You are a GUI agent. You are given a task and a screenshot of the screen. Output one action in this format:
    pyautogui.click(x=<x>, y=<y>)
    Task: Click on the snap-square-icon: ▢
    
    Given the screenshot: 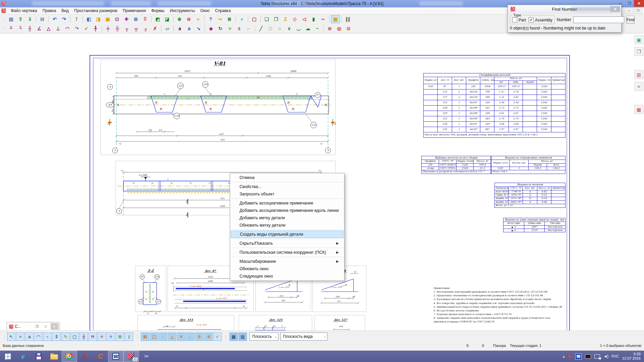 What is the action you would take?
    pyautogui.click(x=154, y=337)
    